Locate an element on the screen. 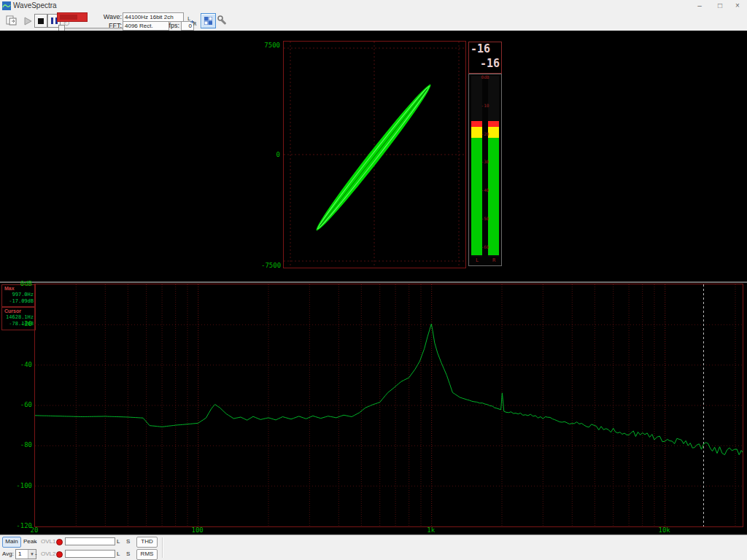  open-file-button is located at coordinates (12, 20).